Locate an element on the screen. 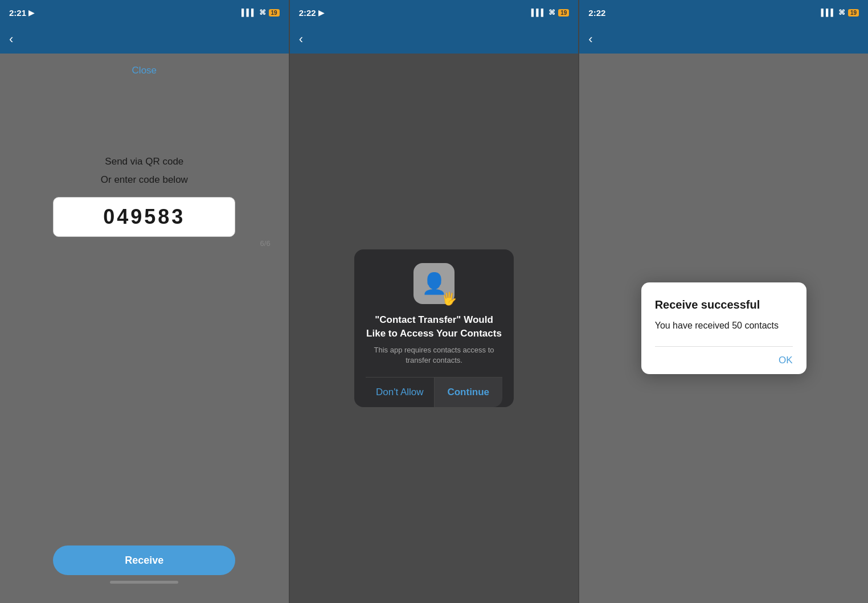 Image resolution: width=868 pixels, height=603 pixels. signal-icon-3: ▌▌▌ is located at coordinates (828, 13).